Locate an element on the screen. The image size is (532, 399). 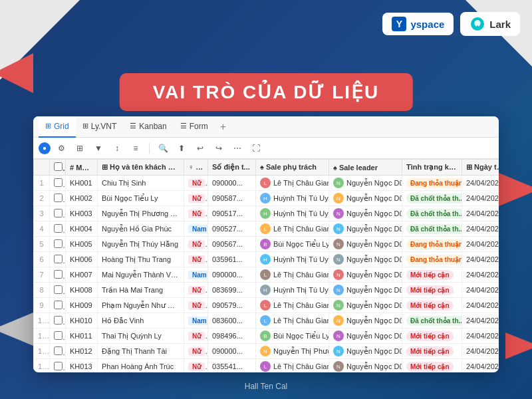
cell-num: 1 is located at coordinates (42, 184).